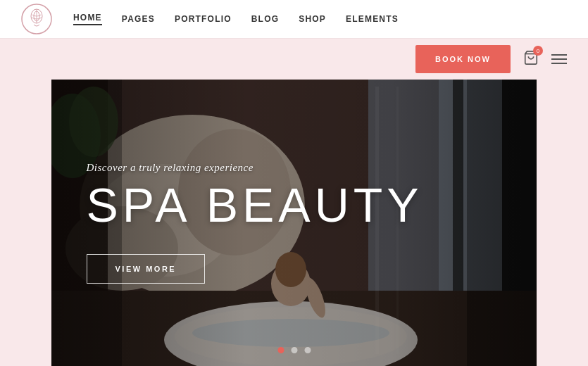  What do you see at coordinates (294, 59) in the screenshot?
I see `top-bar: BOOK NOW 0` at bounding box center [294, 59].